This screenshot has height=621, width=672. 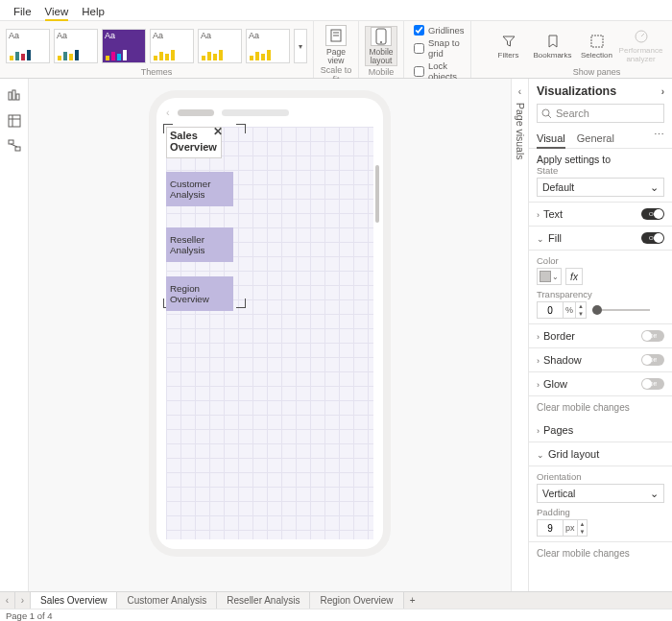 What do you see at coordinates (14, 96) in the screenshot?
I see `report-icon` at bounding box center [14, 96].